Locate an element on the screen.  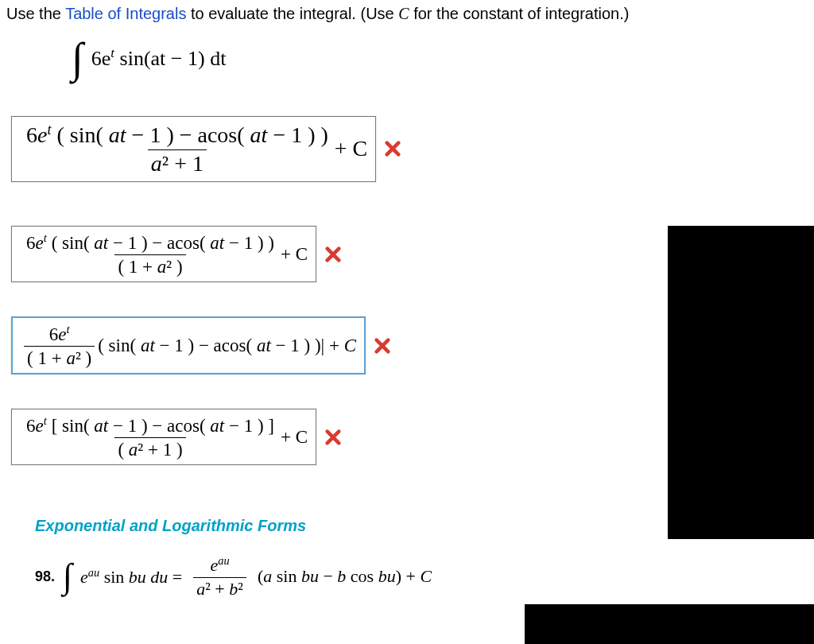
formula-number: 98. is located at coordinates (45, 577).